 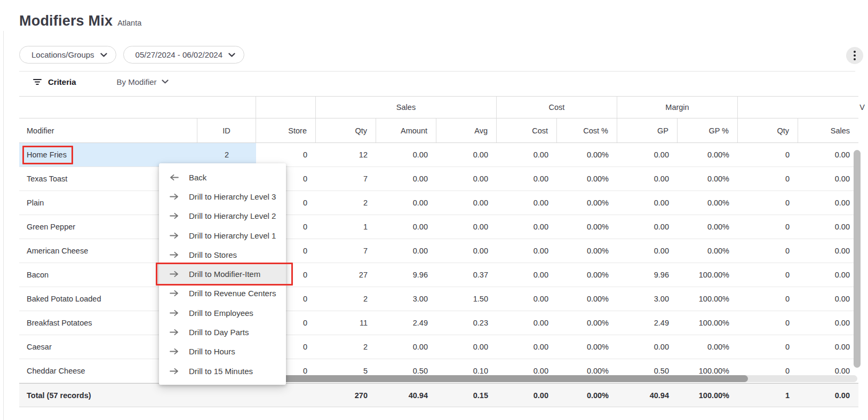 I want to click on table-row: Home Fries20120.000.000.000.00%0.000.00%…, so click(x=439, y=155).